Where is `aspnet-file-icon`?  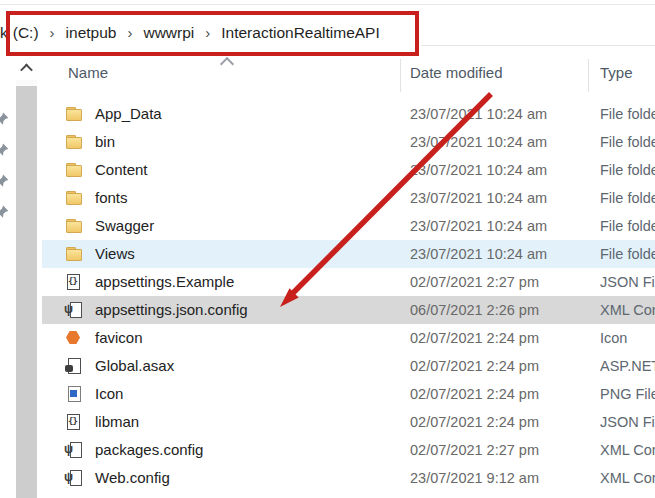
aspnet-file-icon is located at coordinates (74, 366).